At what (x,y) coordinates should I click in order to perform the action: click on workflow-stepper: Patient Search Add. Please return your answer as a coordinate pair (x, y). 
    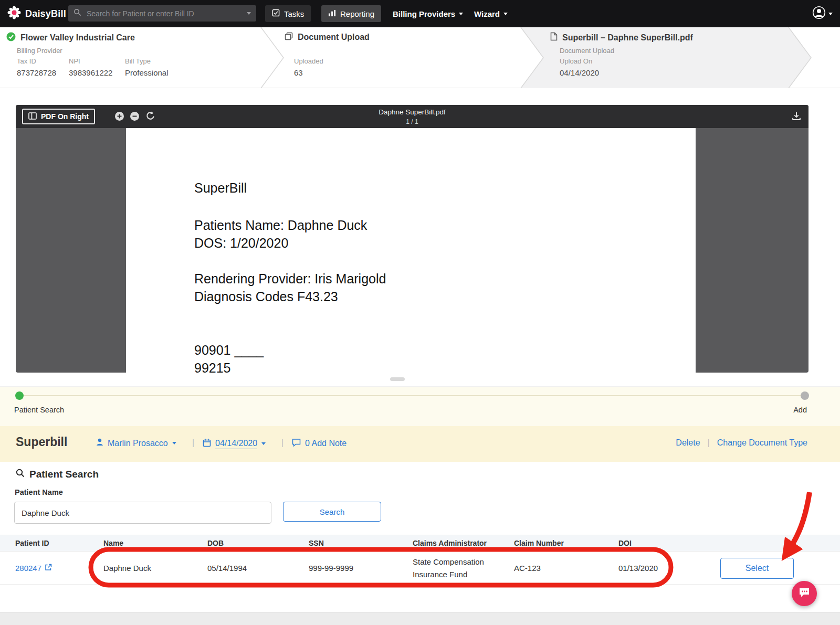
    Looking at the image, I should click on (420, 406).